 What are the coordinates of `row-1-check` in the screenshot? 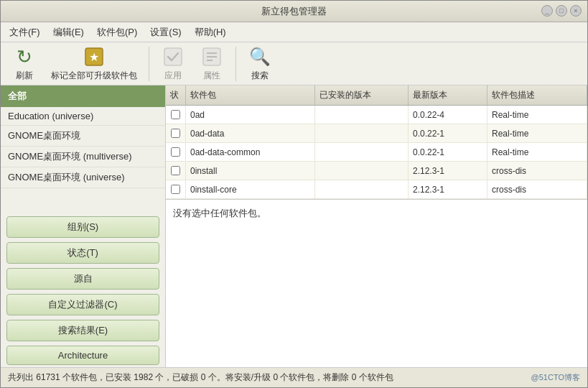 It's located at (176, 134).